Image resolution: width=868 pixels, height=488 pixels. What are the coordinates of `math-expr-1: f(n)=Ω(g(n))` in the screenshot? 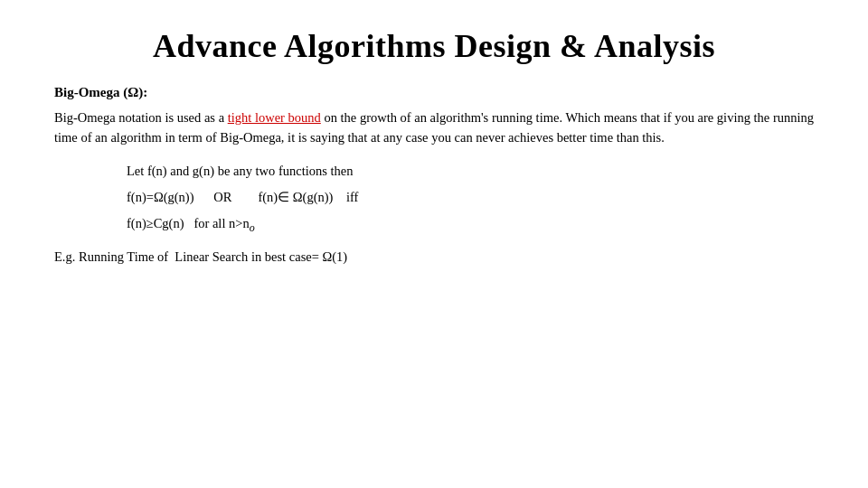 It's located at (161, 197).